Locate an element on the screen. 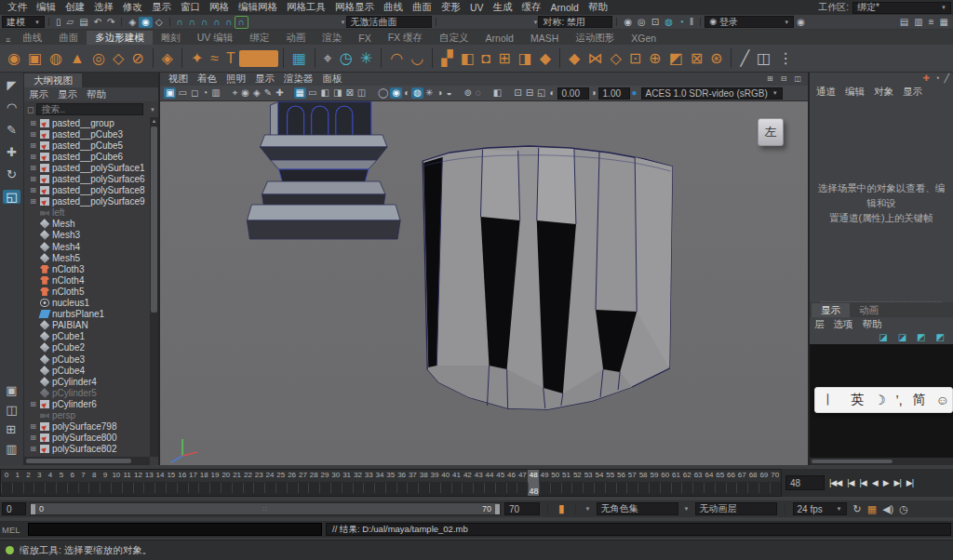 The width and height of the screenshot is (953, 560). display-layer-icon: ◍ is located at coordinates (668, 22).